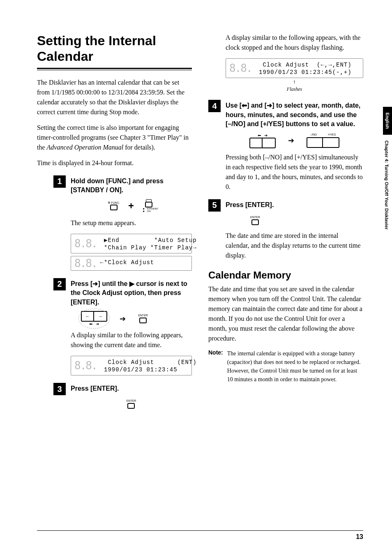 Image resolution: width=392 pixels, height=555 pixels. Describe the element at coordinates (294, 172) in the screenshot. I see `after-step4-text: Pressing both [–/NO] and [+/YES] simulta…` at that location.